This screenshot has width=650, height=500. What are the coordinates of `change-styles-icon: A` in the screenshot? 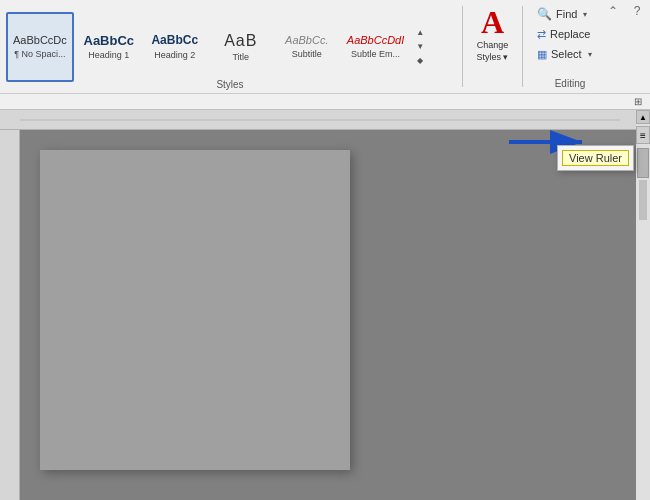 It's located at (492, 22).